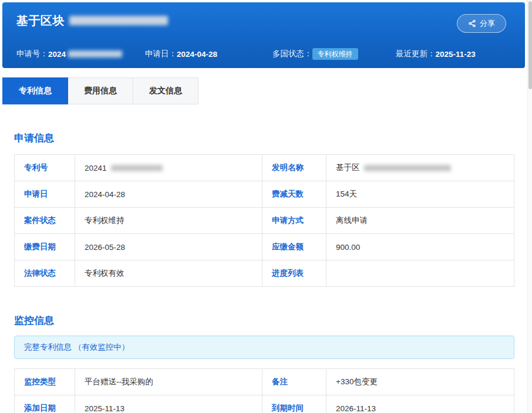  What do you see at coordinates (416, 54) in the screenshot?
I see `last-update-label: 最近更新：` at bounding box center [416, 54].